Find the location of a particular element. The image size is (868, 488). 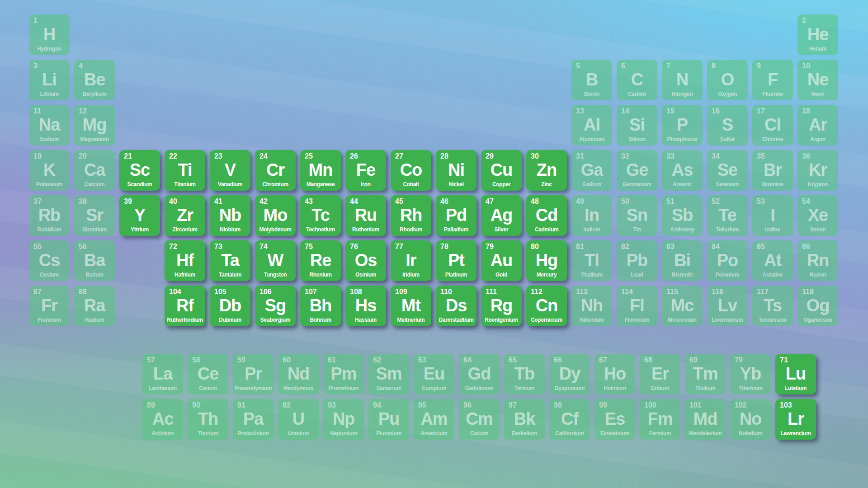

element-tile-ra: 88 Ra Radium is located at coordinates (94, 306).